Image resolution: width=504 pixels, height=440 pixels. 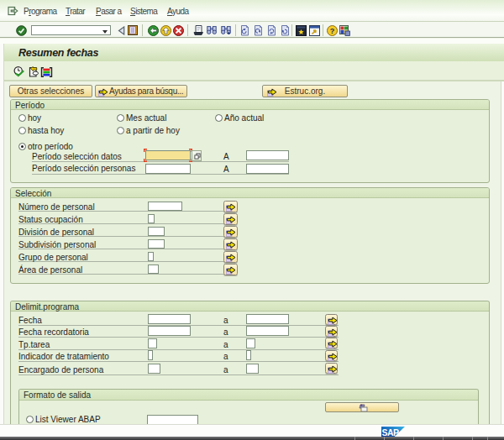 What do you see at coordinates (391, 432) in the screenshot?
I see `svg-text: SAP` at bounding box center [391, 432].